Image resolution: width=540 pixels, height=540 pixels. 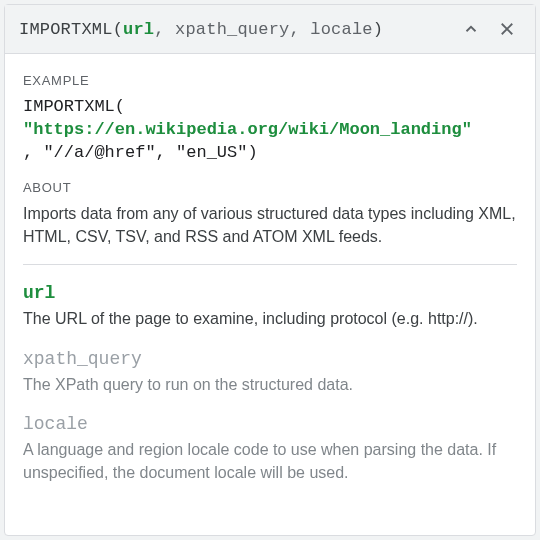 I want to click on signature-fn-name: IMPORTXML, so click(x=66, y=30).